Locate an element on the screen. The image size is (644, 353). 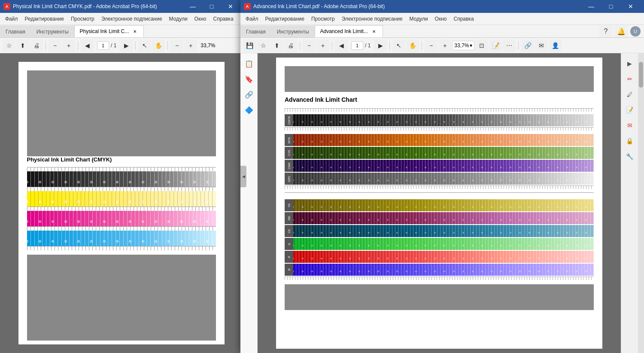
adv-strip-b: B is located at coordinates (439, 270).